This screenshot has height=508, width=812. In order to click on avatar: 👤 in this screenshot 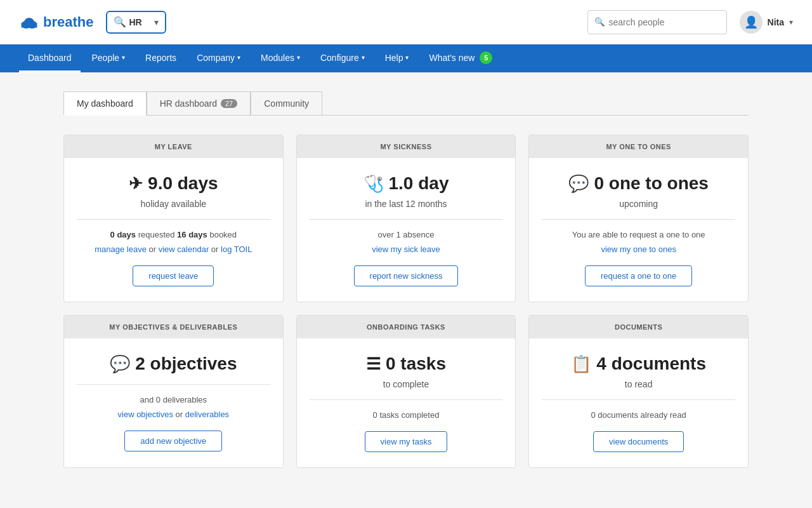, I will do `click(751, 22)`.